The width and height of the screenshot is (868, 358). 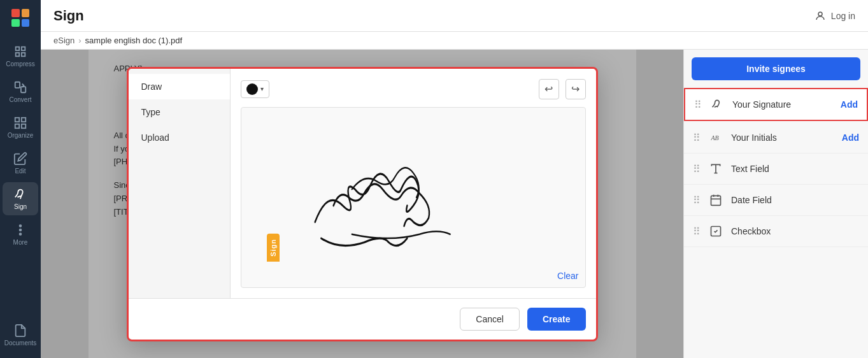 What do you see at coordinates (20, 199) in the screenshot?
I see `sidebar-item-sign: Sign` at bounding box center [20, 199].